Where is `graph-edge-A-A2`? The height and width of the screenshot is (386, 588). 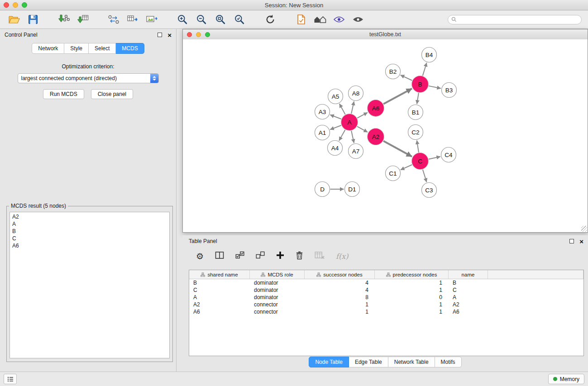
graph-edge-A-A2 is located at coordinates (362, 129).